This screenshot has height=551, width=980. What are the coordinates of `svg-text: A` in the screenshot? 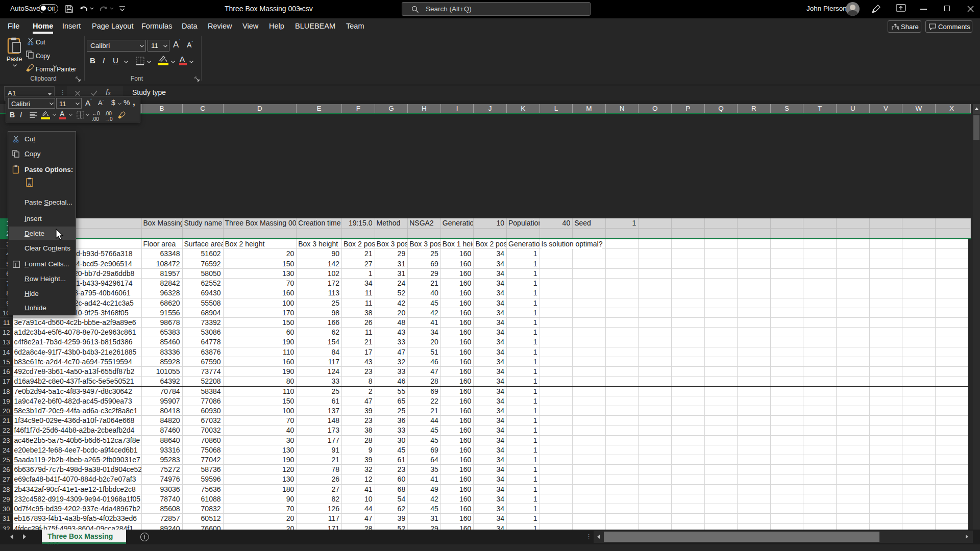 It's located at (30, 184).